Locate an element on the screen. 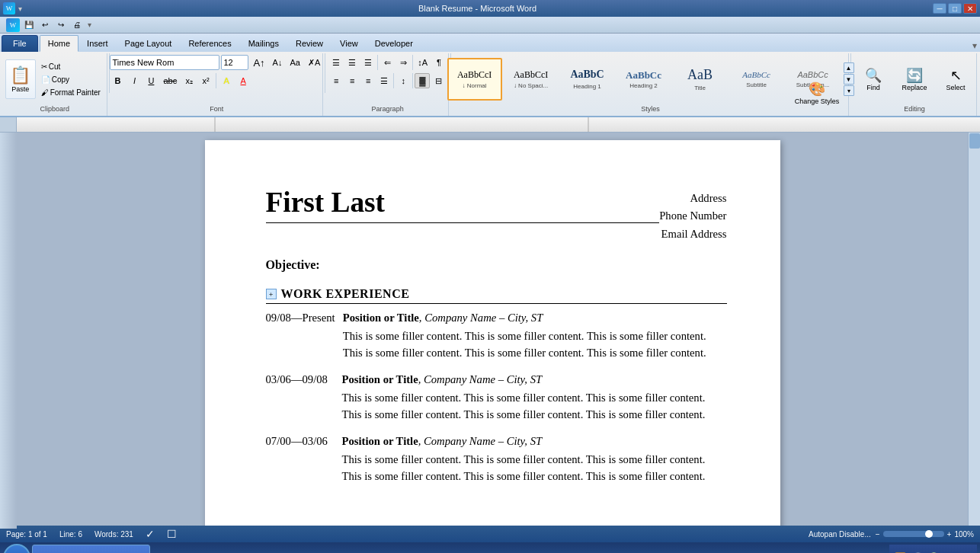  zoom-level: 100% is located at coordinates (964, 535).